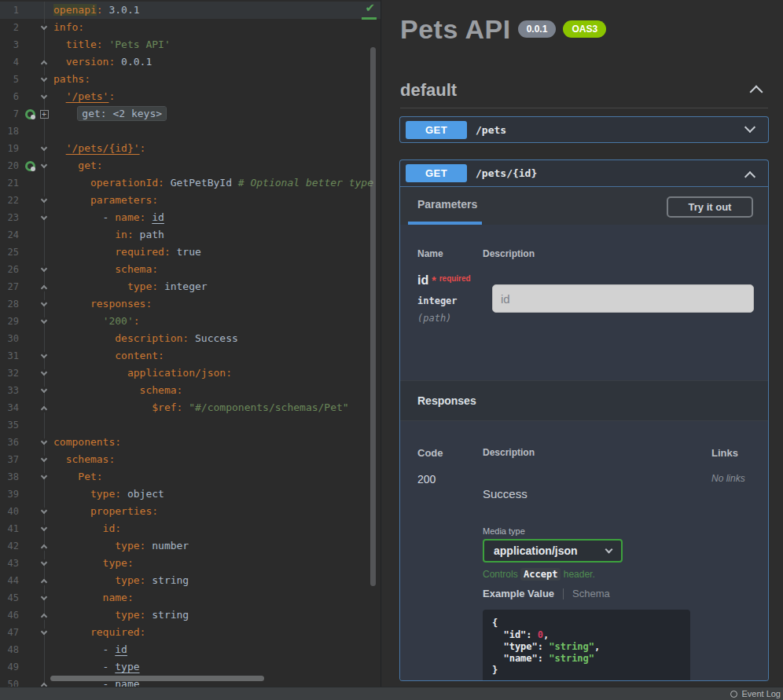 The width and height of the screenshot is (783, 700). What do you see at coordinates (750, 177) in the screenshot?
I see `chevron-up-icon` at bounding box center [750, 177].